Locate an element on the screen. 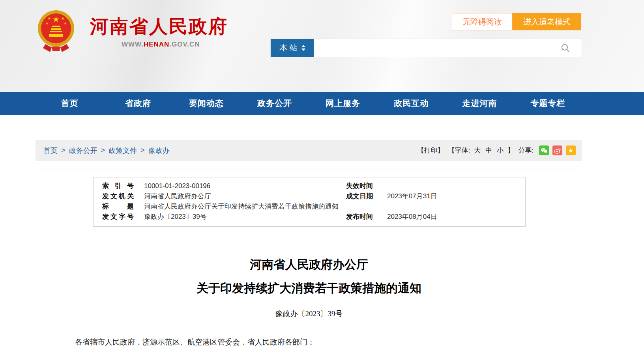  document-title-line1: 河南省人民政府办公厅 is located at coordinates (309, 265).